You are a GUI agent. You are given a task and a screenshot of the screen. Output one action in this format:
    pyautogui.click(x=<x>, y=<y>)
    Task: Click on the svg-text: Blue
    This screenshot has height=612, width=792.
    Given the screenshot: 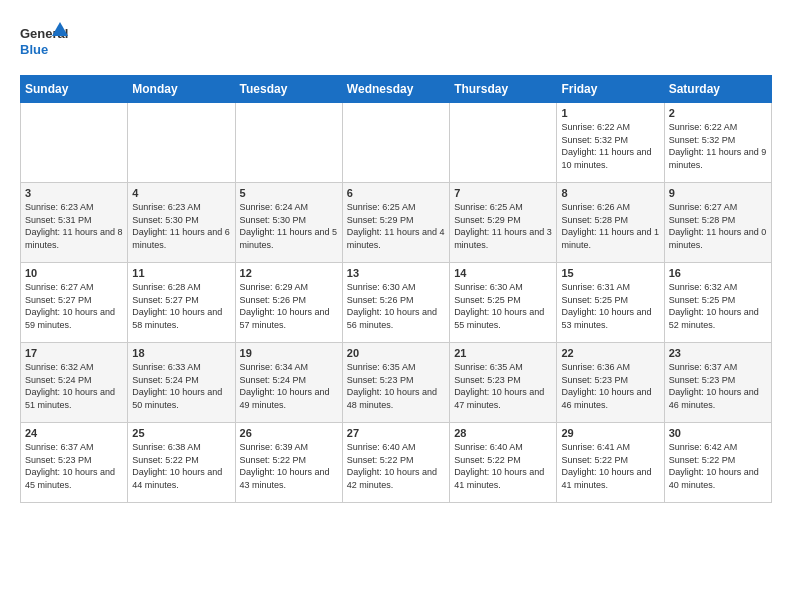 What is the action you would take?
    pyautogui.click(x=34, y=50)
    